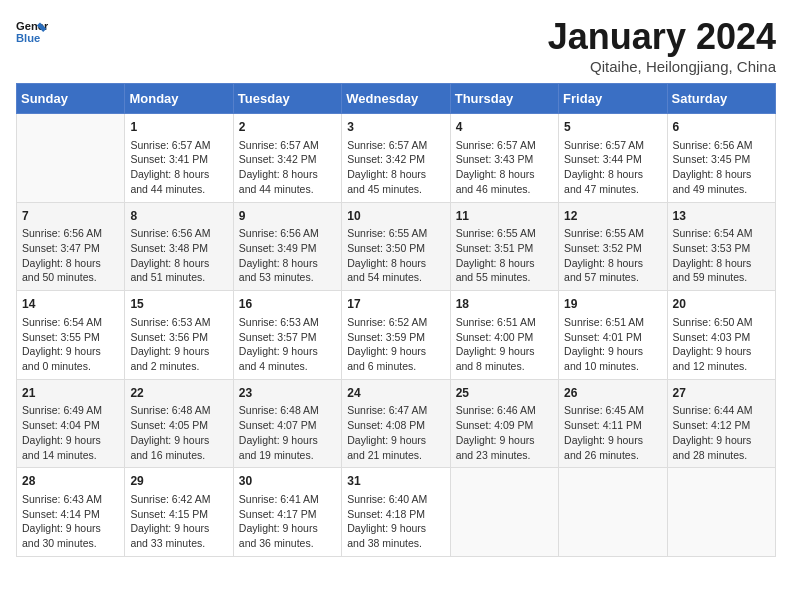 The height and width of the screenshot is (612, 792). Describe the element at coordinates (612, 256) in the screenshot. I see `day-content: Sunrise: 6:55 AM Sunset: 3:52 PM Dayligh…` at that location.